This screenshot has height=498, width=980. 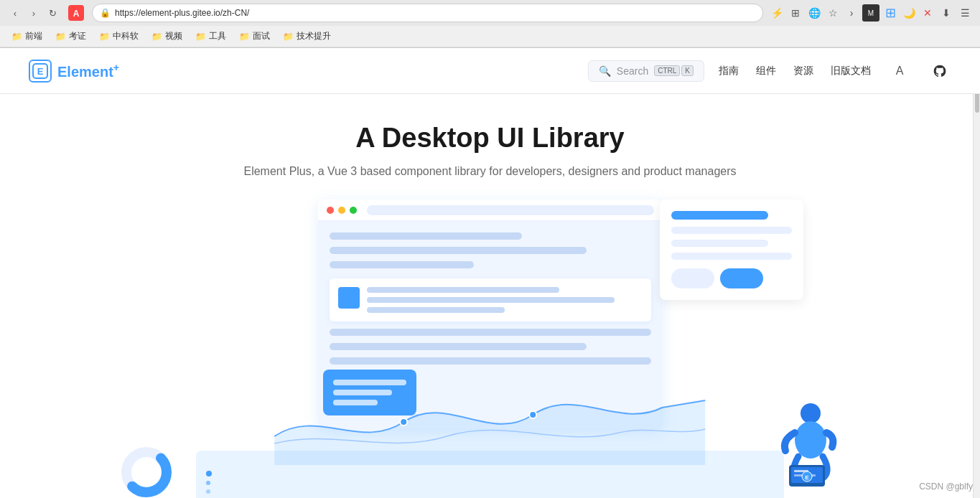 What do you see at coordinates (851, 13) in the screenshot?
I see `chevron-btn: ›` at bounding box center [851, 13].